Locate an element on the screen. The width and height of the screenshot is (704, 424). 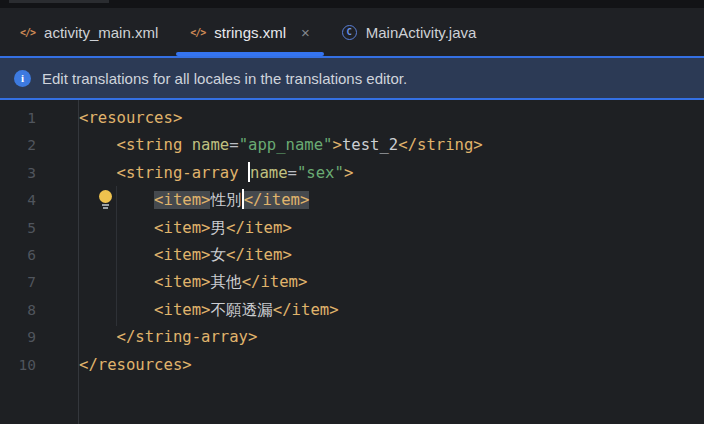
intention-bulb-icon is located at coordinates (105, 200).